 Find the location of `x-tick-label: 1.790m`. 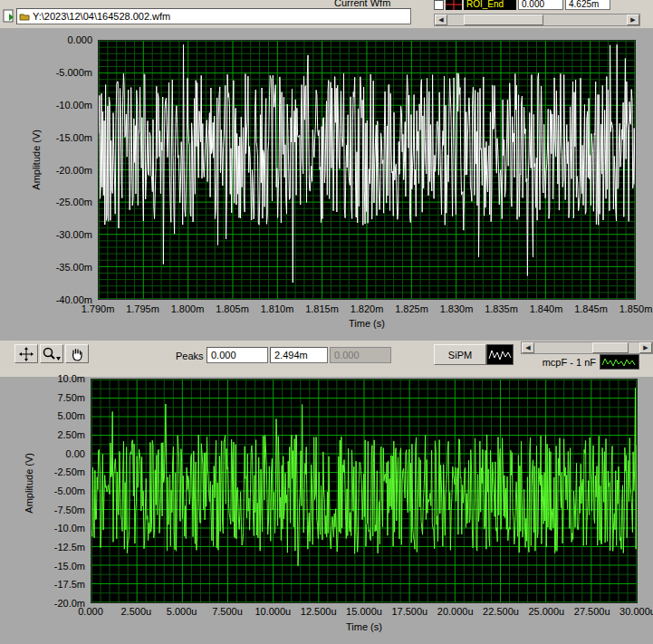

x-tick-label: 1.790m is located at coordinates (98, 309).